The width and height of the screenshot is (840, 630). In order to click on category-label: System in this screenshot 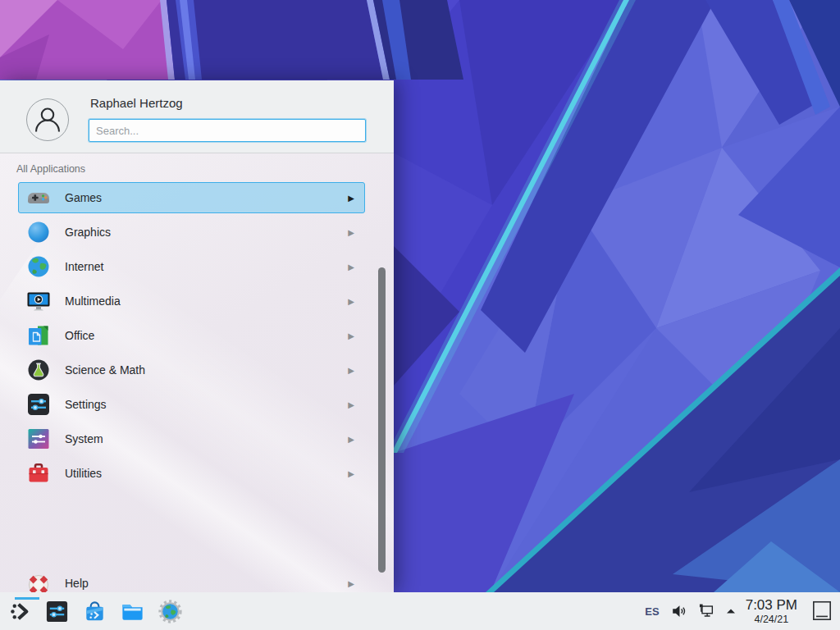, I will do `click(84, 439)`.